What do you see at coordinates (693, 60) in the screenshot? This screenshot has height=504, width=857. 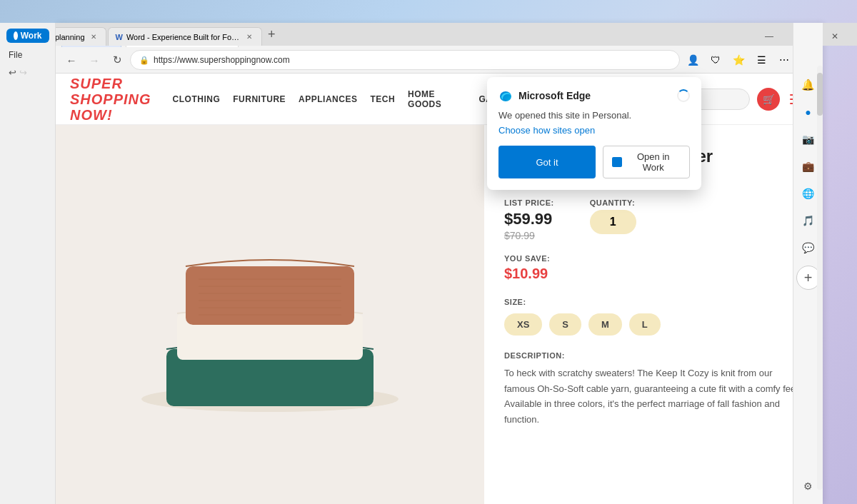 I see `profile-btn: 👤` at bounding box center [693, 60].